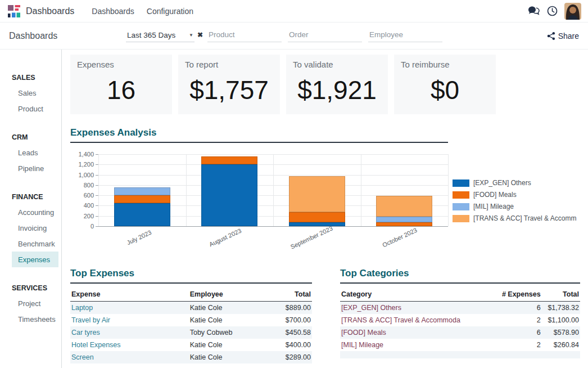  What do you see at coordinates (35, 244) in the screenshot?
I see `sidebar-item-benchmark: Benchmark` at bounding box center [35, 244].